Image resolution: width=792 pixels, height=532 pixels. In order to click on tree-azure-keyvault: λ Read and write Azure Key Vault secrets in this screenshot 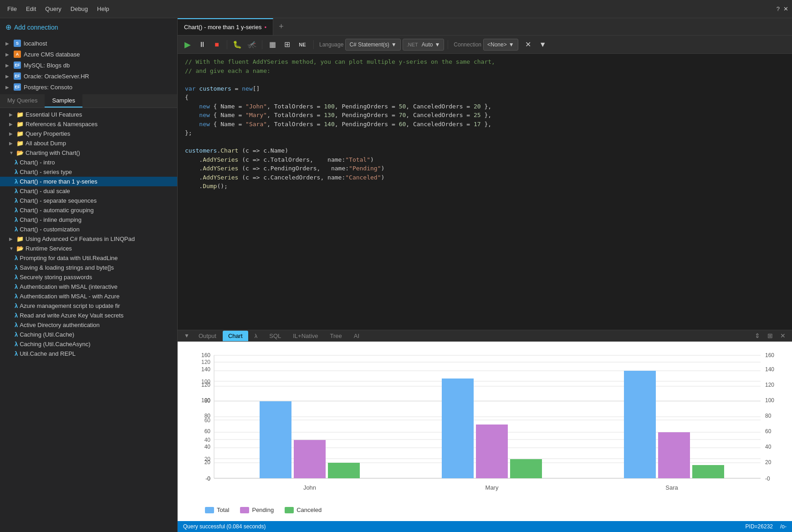, I will do `click(88, 315)`.